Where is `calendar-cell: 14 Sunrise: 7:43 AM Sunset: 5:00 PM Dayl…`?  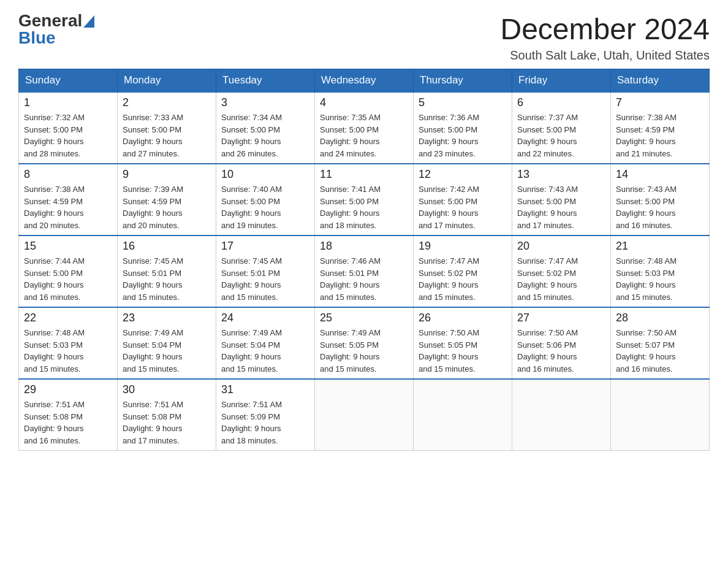 calendar-cell: 14 Sunrise: 7:43 AM Sunset: 5:00 PM Dayl… is located at coordinates (661, 200).